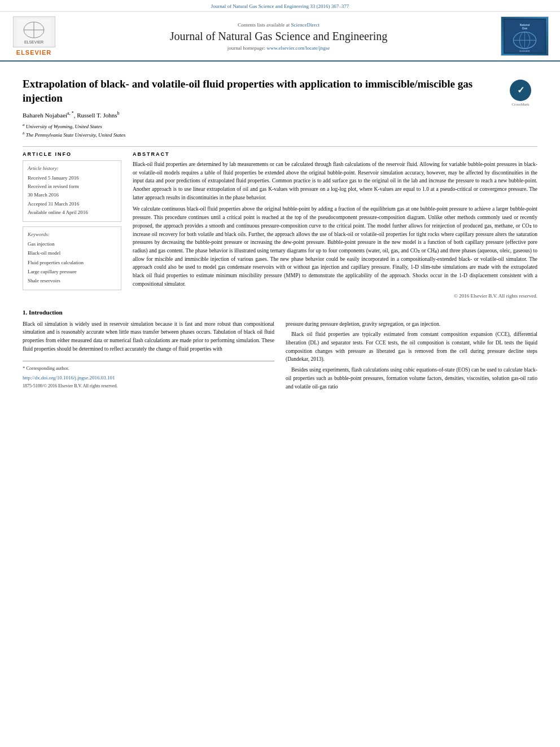  Describe the element at coordinates (148, 356) in the screenshot. I see `intro-left-col: Black oil simulation is widely used in r…` at that location.